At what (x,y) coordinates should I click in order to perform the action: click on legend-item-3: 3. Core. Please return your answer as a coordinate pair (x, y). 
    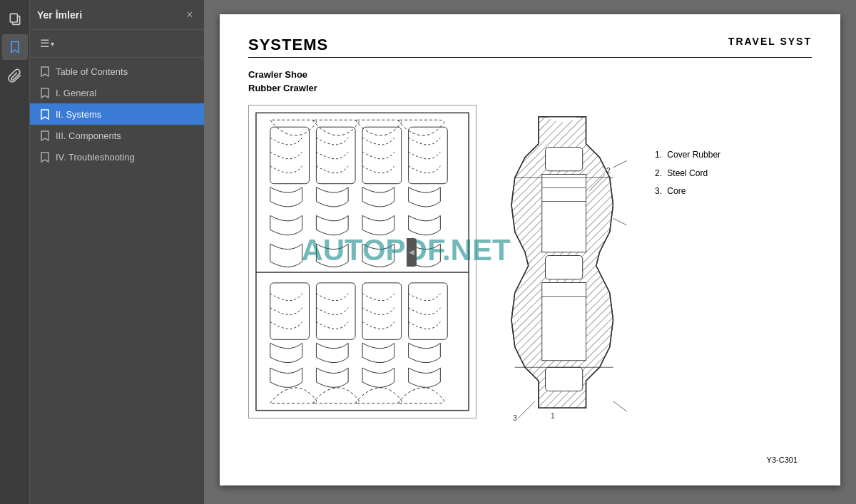
    Looking at the image, I should click on (688, 192).